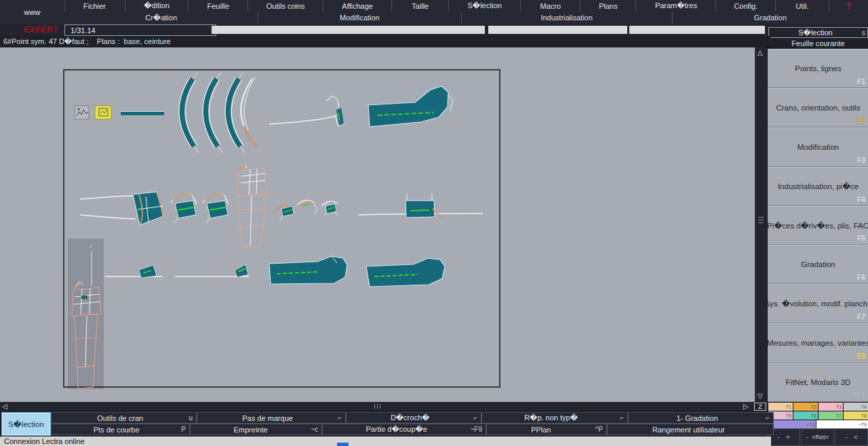 The width and height of the screenshot is (868, 446). I want to click on menu-plans: Plans, so click(608, 5).